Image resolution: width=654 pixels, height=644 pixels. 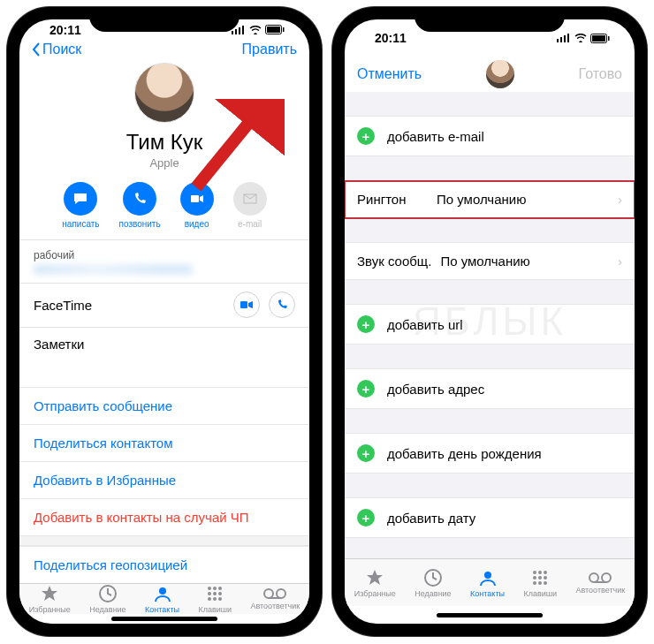 What do you see at coordinates (490, 136) in the screenshot?
I see `add-email-row: + добавить e-mail` at bounding box center [490, 136].